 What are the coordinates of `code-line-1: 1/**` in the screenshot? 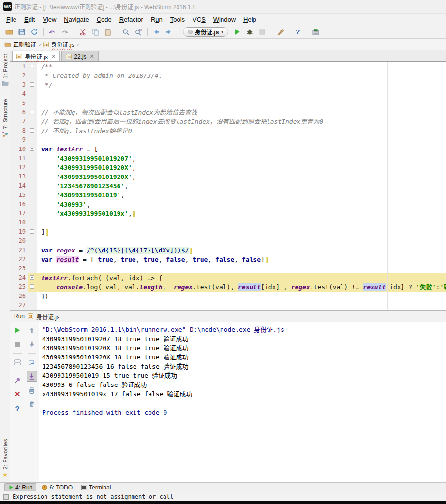 It's located at (228, 67).